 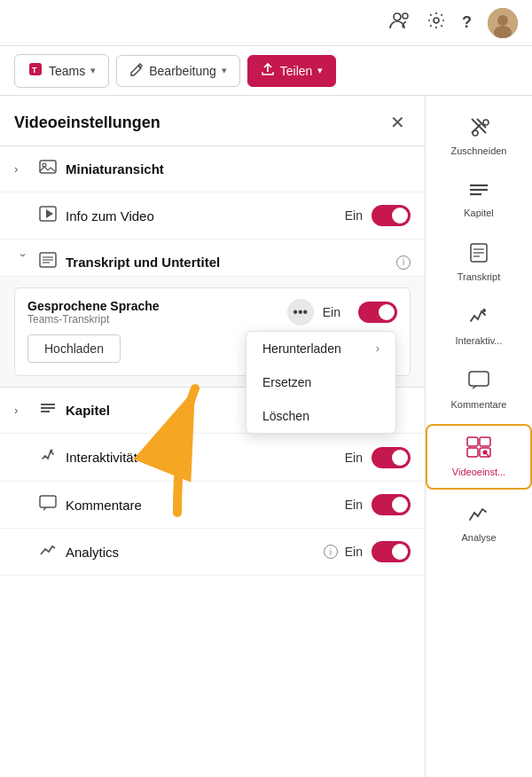 What do you see at coordinates (332, 312) in the screenshot?
I see `transcript-value: Ein` at bounding box center [332, 312].